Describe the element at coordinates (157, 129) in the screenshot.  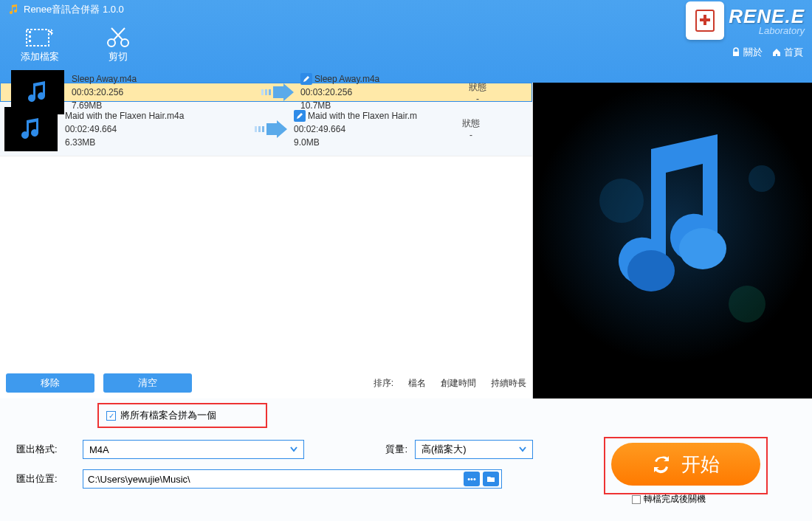
I see `source-info: Maid with the Flaxen Hair.m4a 00:02:49.6…` at that location.